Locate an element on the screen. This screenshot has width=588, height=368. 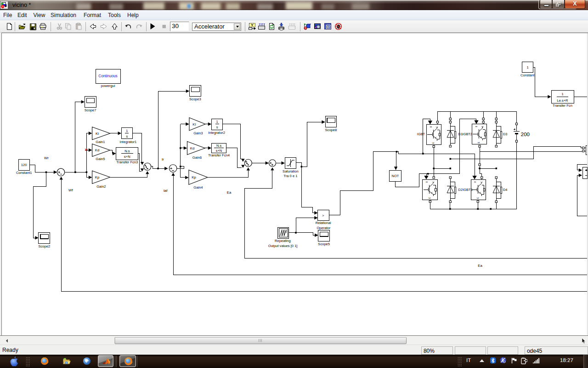
svg-text: Integrator2 is located at coordinates (217, 132).